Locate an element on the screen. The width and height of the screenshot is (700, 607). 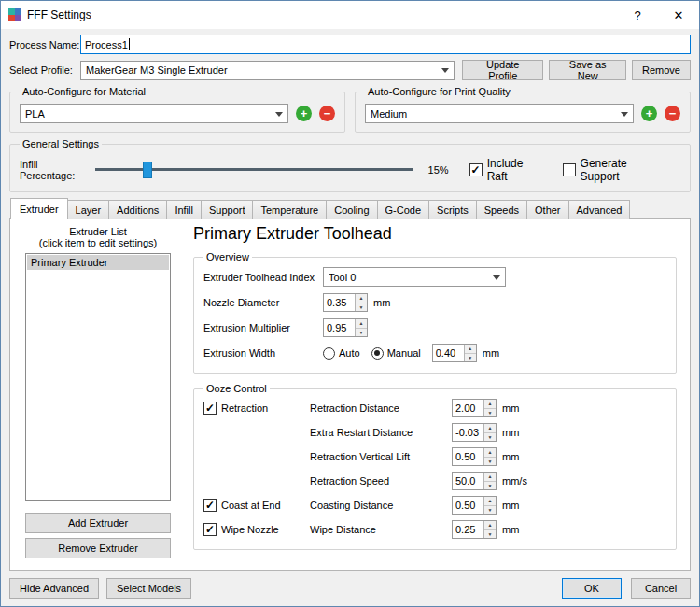
process-name-input: Process1 is located at coordinates (385, 45).